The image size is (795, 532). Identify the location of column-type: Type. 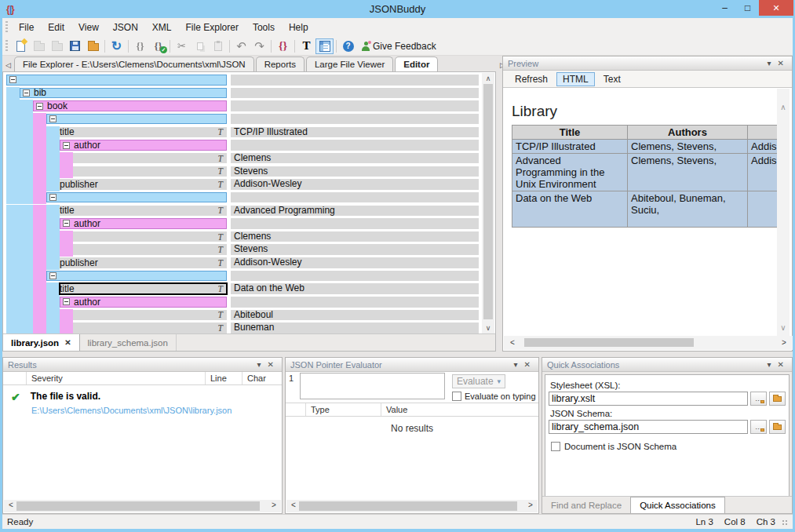
(344, 410).